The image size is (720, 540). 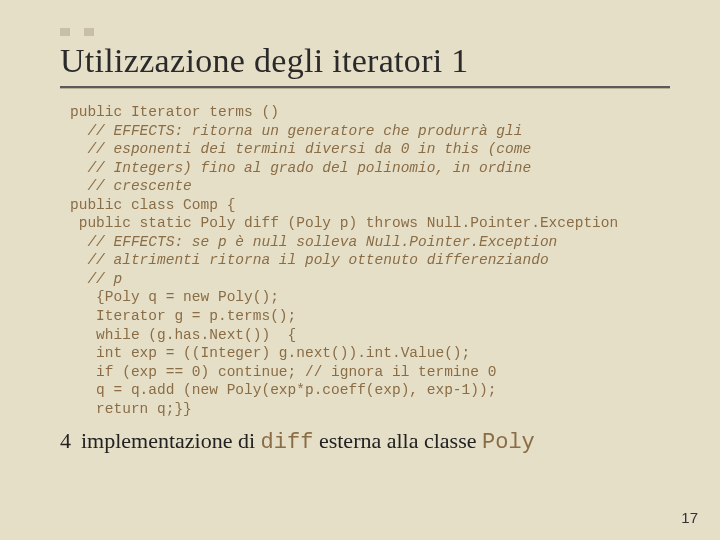 I want to click on inline-code: diff, so click(x=288, y=442).